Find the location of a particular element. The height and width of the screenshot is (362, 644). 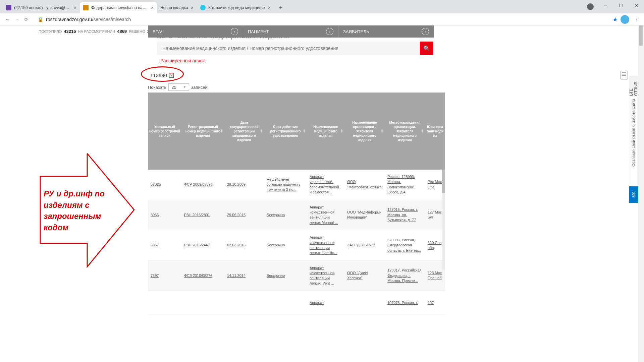

table-scrollbar is located at coordinates (443, 220).